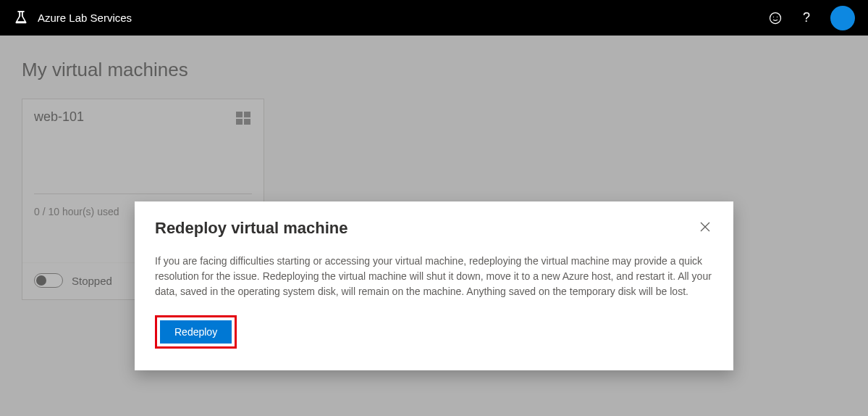 The height and width of the screenshot is (416, 868). What do you see at coordinates (806, 17) in the screenshot?
I see `help-icon: ?` at bounding box center [806, 17].